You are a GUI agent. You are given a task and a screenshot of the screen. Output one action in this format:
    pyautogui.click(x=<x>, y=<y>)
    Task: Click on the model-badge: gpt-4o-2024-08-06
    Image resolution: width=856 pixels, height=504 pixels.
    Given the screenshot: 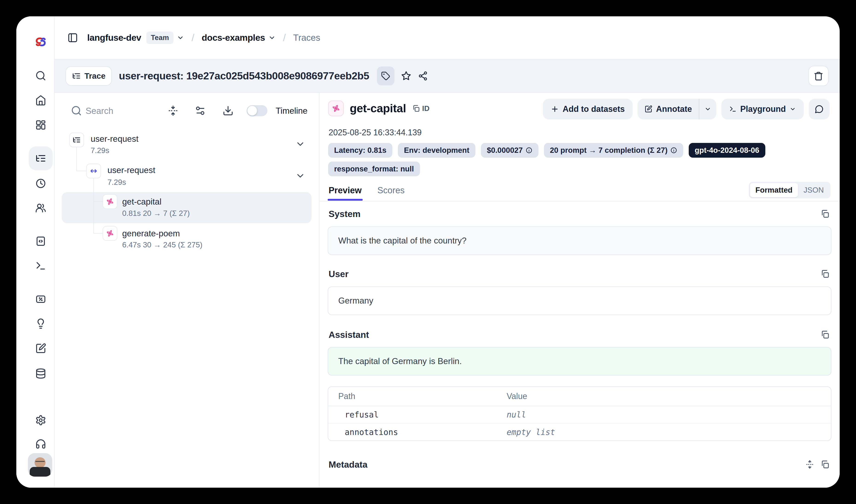 What is the action you would take?
    pyautogui.click(x=727, y=150)
    